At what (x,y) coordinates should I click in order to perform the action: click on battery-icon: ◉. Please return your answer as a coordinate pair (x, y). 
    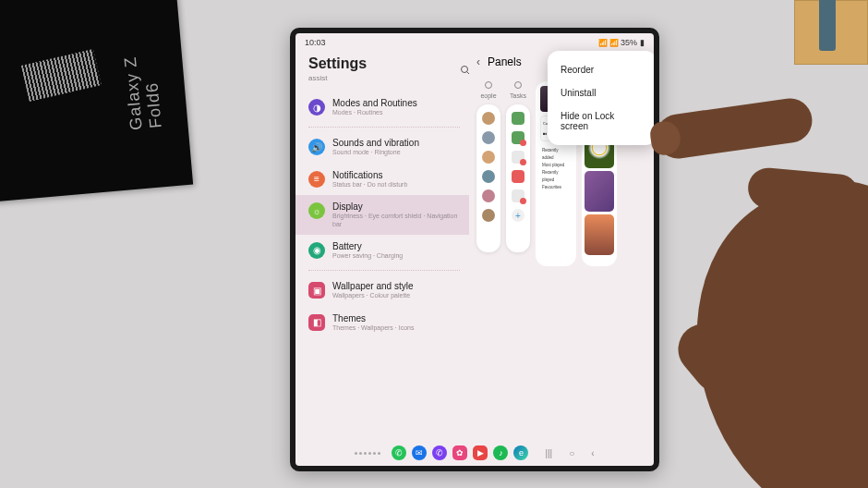
    Looking at the image, I should click on (317, 250).